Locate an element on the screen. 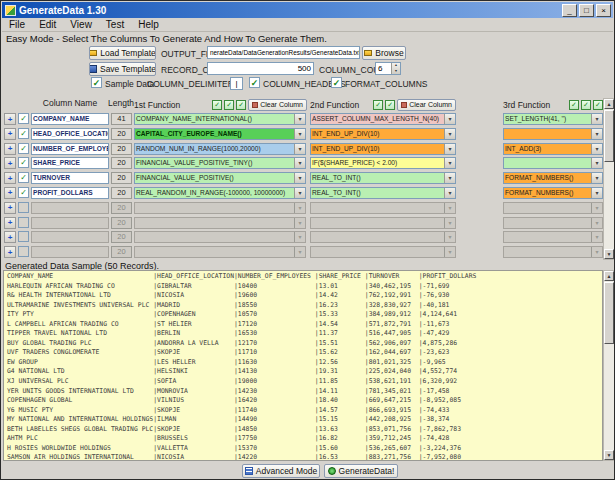 Image resolution: width=615 pixels, height=480 pixels. column-name-field: SHARE_PRICE is located at coordinates (70, 163).